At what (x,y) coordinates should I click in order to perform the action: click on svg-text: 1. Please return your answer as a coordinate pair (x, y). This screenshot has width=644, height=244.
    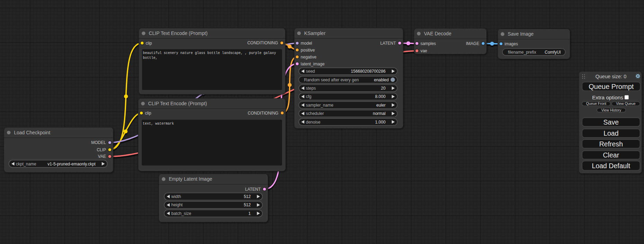
    Looking at the image, I should click on (249, 214).